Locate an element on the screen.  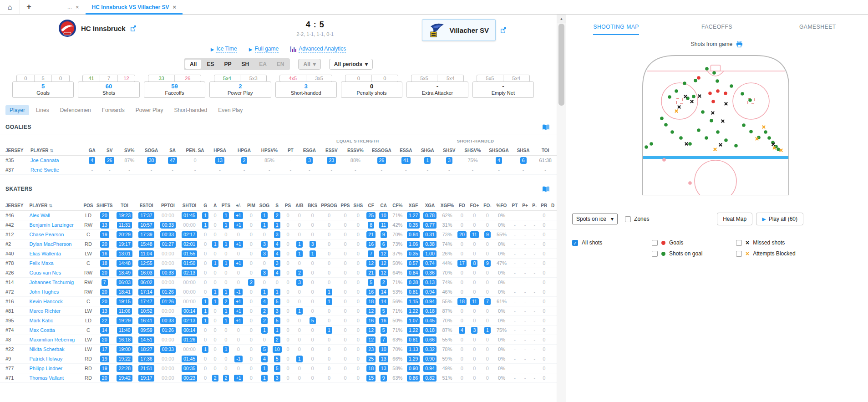
column-header: SHSV% is located at coordinates (473, 151).